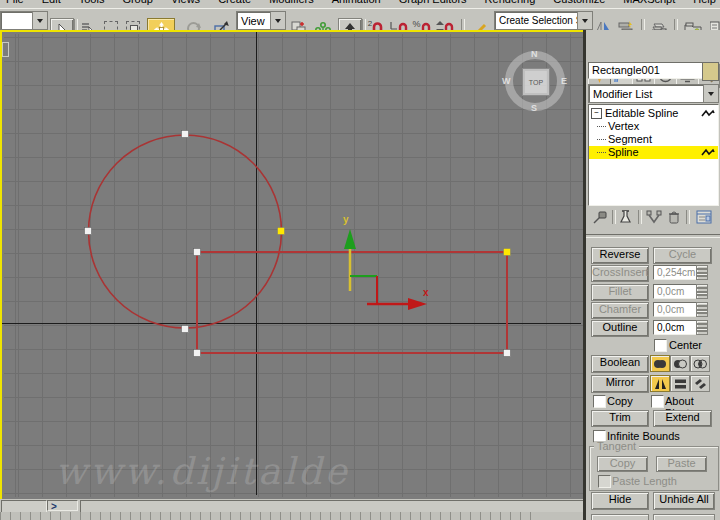 The image size is (720, 520). Describe the element at coordinates (654, 152) in the screenshot. I see `stack-row-spline-selected: Spline` at that location.